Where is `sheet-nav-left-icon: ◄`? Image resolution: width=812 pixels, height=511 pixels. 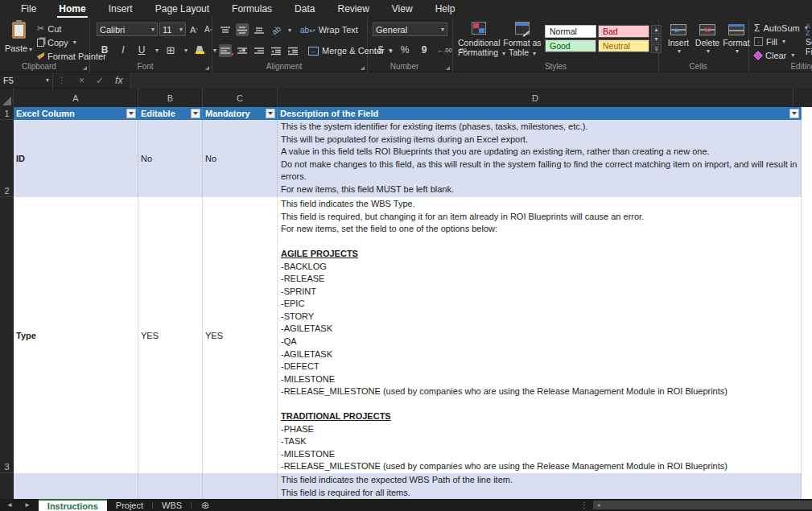 sheet-nav-left-icon: ◄ is located at coordinates (10, 505).